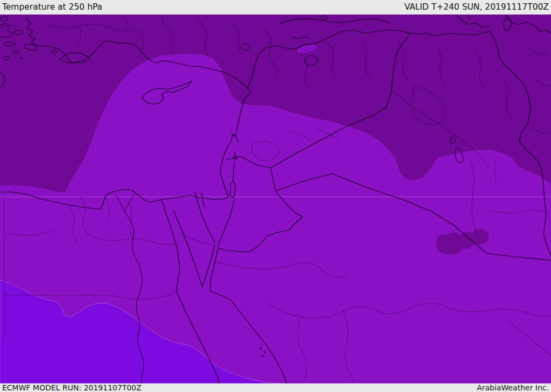 This screenshot has width=551, height=392. I want to click on credit-label: ArabiaWeather Inc., so click(513, 388).